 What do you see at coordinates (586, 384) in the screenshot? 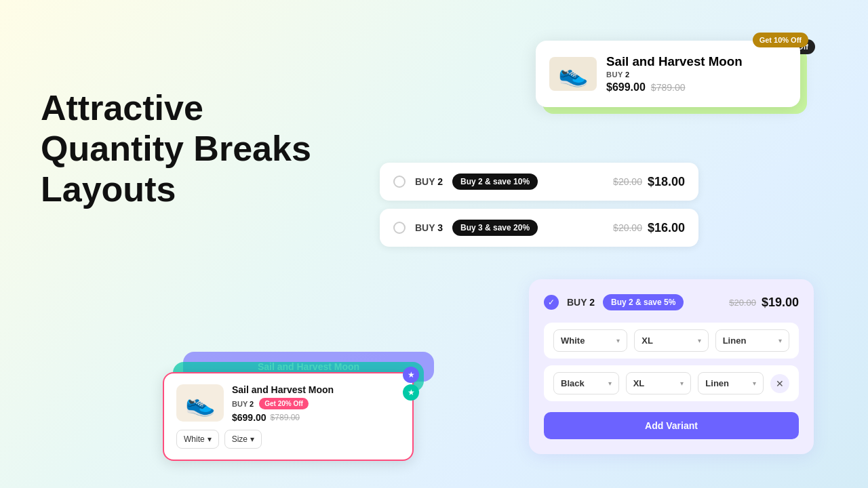
I see `variant-color-select-2: Black ▾` at bounding box center [586, 384].